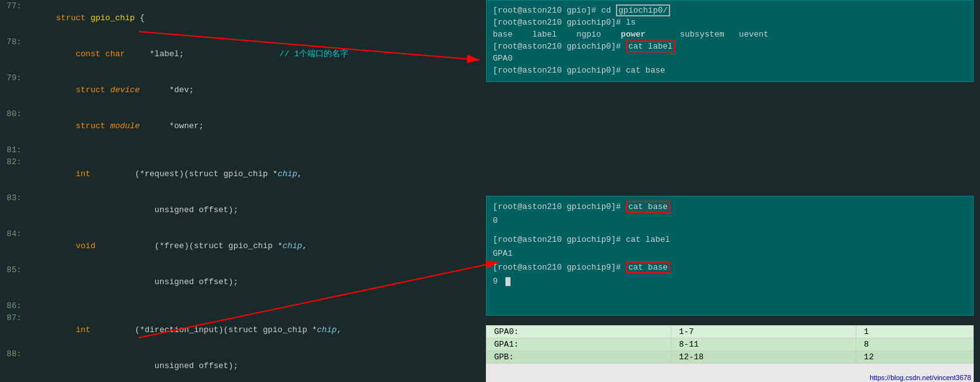 The width and height of the screenshot is (980, 382). I want to click on line-num: 84:, so click(13, 234).